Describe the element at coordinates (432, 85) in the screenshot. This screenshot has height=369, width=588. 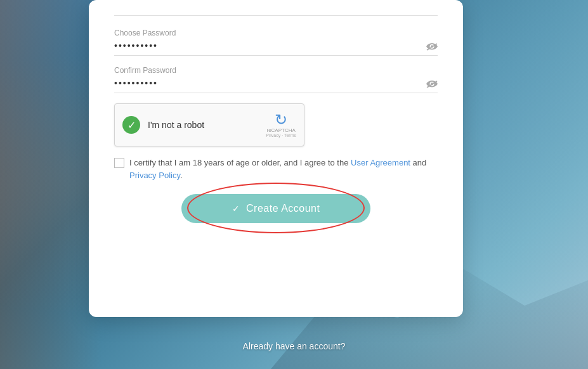
I see `toggle-confirm-password-visibility-icon` at that location.